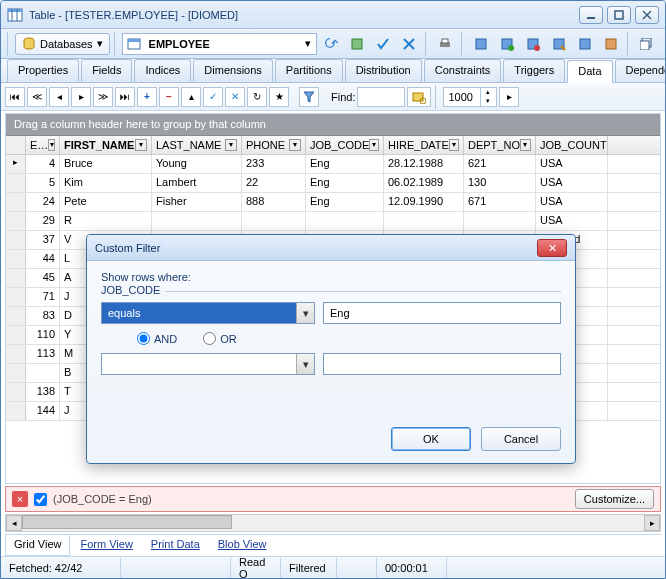  Describe the element at coordinates (232, 70) in the screenshot. I see `tab-dimensions: Dimensions` at that location.